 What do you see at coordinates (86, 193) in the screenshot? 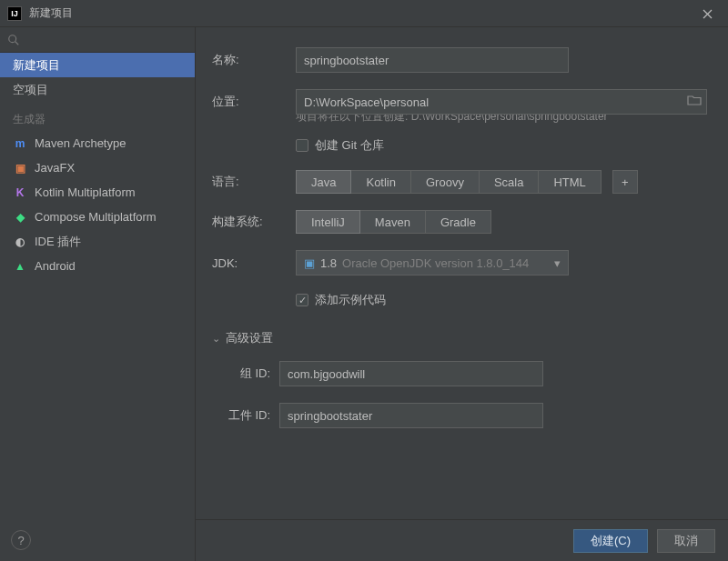
I see `generator-label: Kotlin Multiplatform` at bounding box center [86, 193].